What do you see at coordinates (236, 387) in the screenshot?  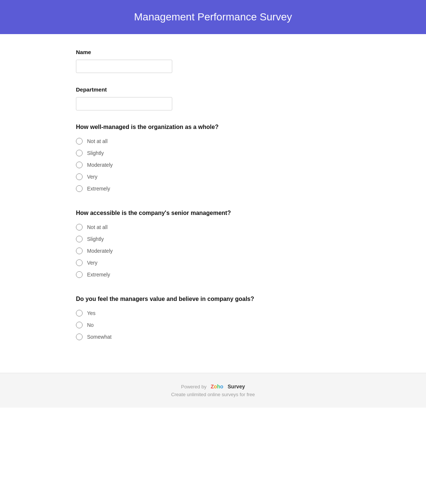 I see `survey-brand-label: Survey` at bounding box center [236, 387].